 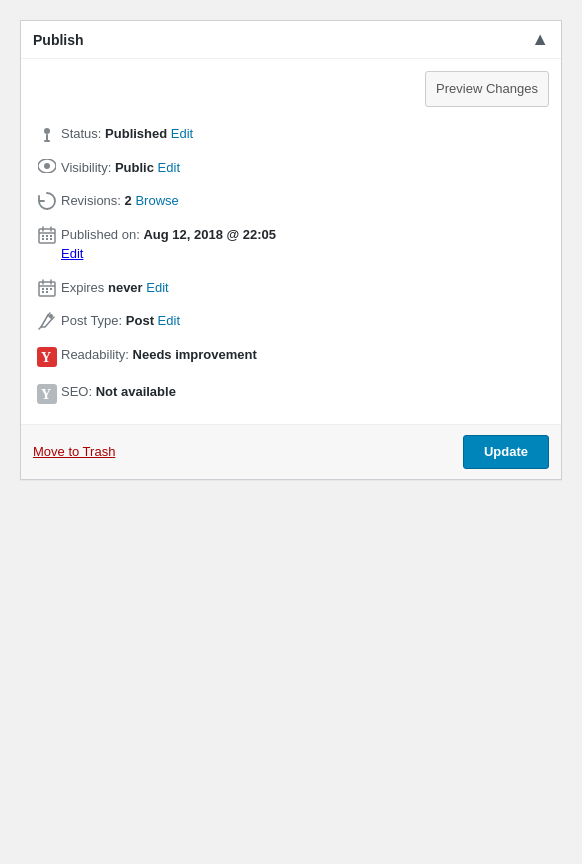 What do you see at coordinates (47, 288) in the screenshot?
I see `expires-icon` at bounding box center [47, 288].